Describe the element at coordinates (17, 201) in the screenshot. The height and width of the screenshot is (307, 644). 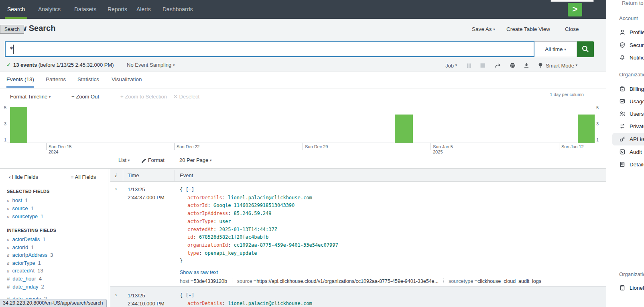
I see `field-host: ahost1` at that location.